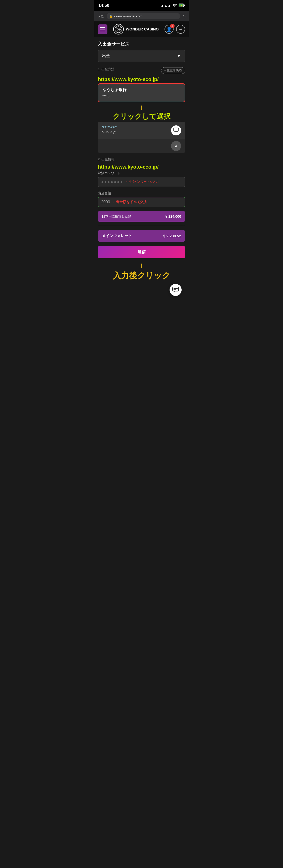 The image size is (283, 868). Describe the element at coordinates (142, 5) in the screenshot. I see `status-bar: 14:50 ▲▲▲ ⚡` at that location.